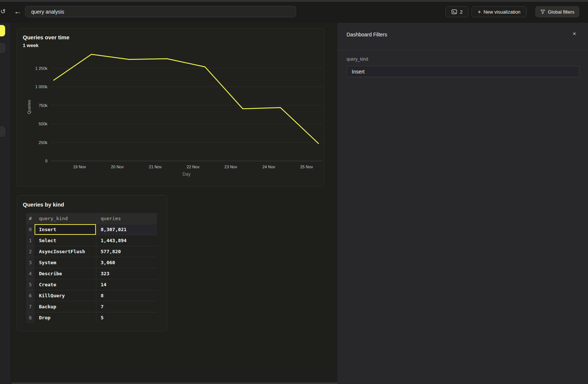 The width and height of the screenshot is (588, 384). What do you see at coordinates (30, 273) in the screenshot?
I see `row-index: 4` at bounding box center [30, 273].